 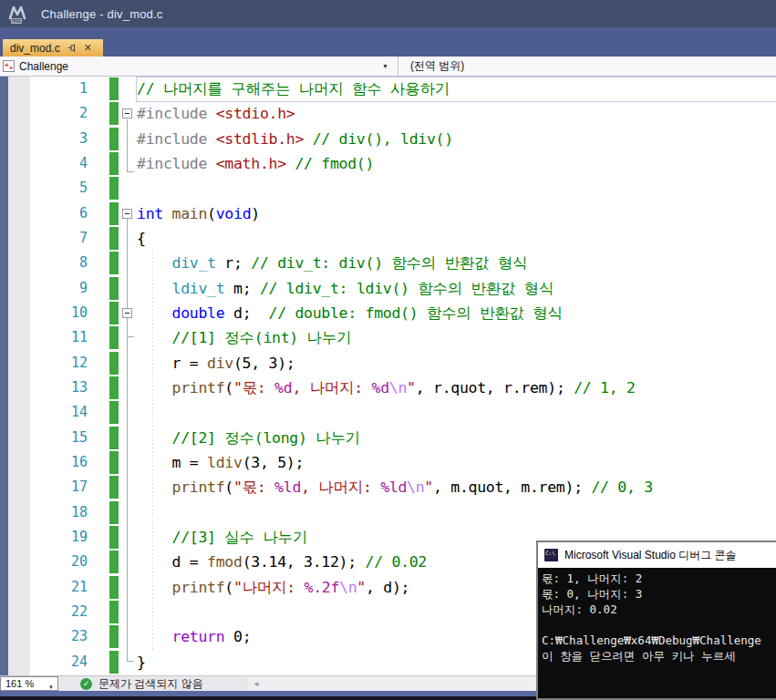 I want to click on code-line: #include <stdlib.h> // div(), ldiv(), so click(x=295, y=139).